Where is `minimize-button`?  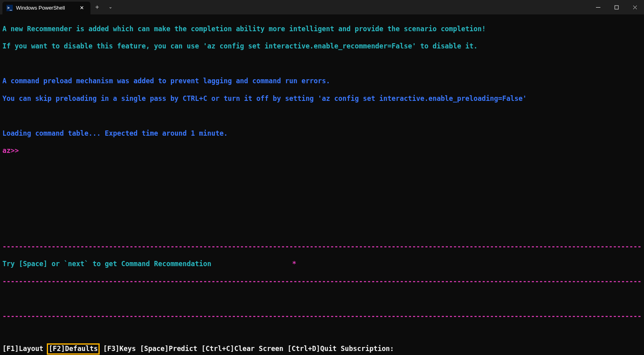 minimize-button is located at coordinates (598, 7).